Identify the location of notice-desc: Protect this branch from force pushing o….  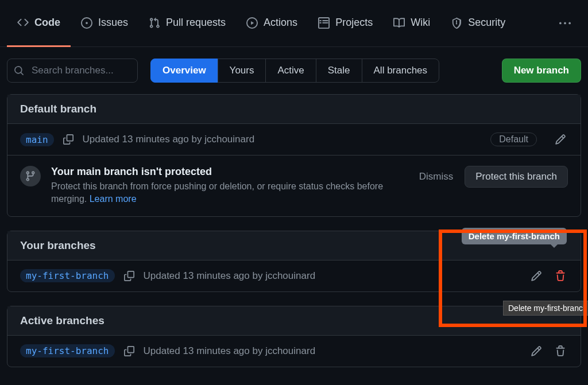
(230, 193).